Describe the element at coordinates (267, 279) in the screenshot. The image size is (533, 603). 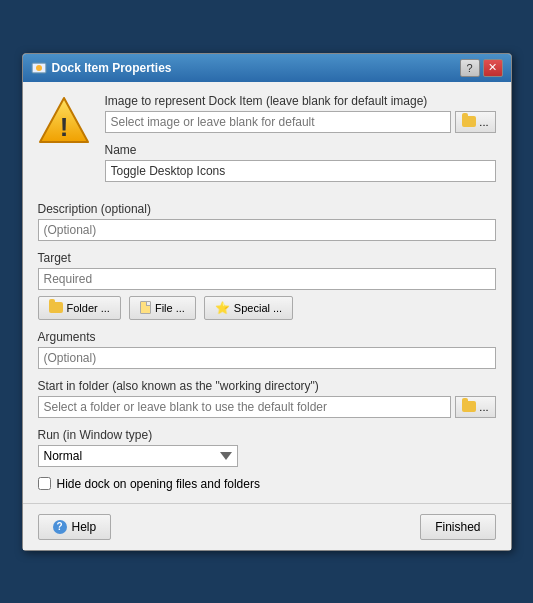
I see `target-input` at that location.